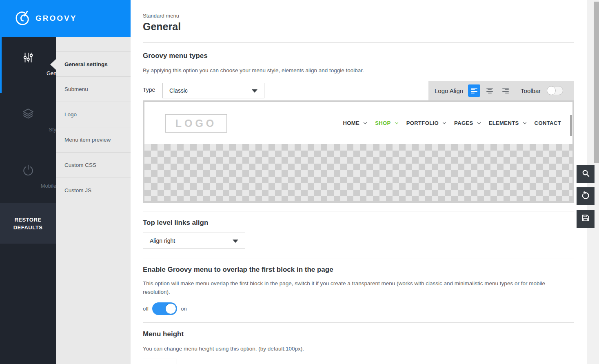  I want to click on save-button, so click(586, 219).